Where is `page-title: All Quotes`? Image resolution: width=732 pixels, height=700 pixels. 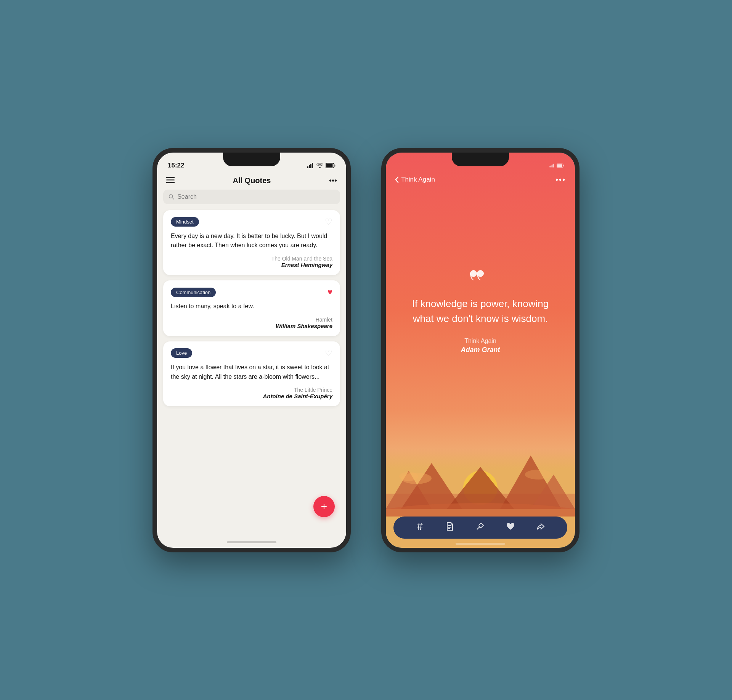
page-title: All Quotes is located at coordinates (252, 181).